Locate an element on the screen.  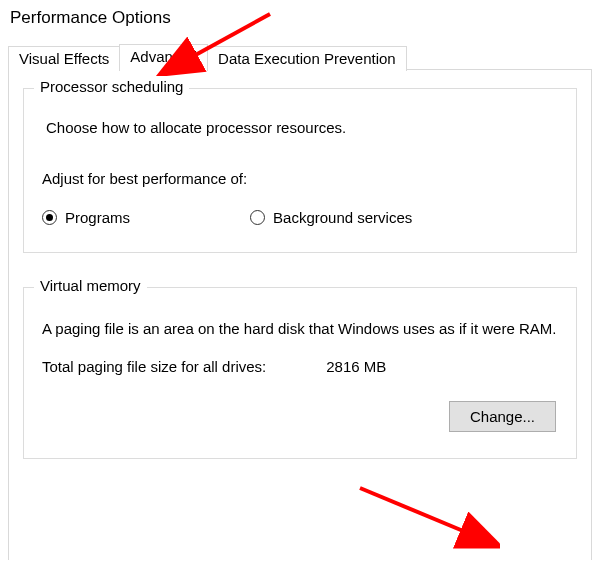
radio-programs: Programs is located at coordinates (86, 218).